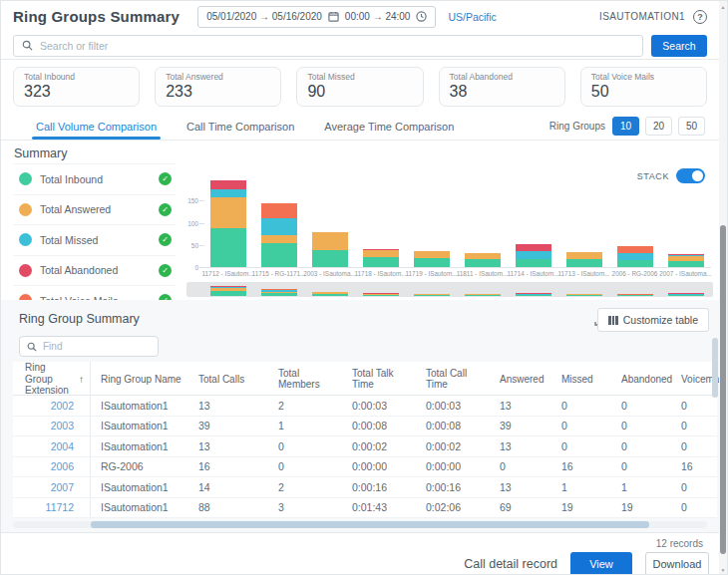 The height and width of the screenshot is (575, 728). Describe the element at coordinates (26, 271) in the screenshot. I see `legend-color-dot` at that location.